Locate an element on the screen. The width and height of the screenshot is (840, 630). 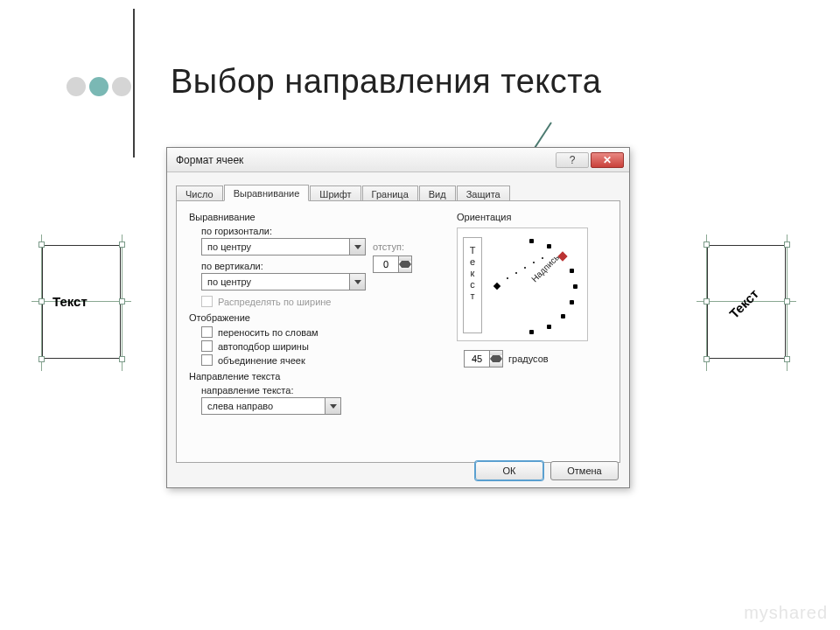
degrees-label: градусов is located at coordinates (528, 359).